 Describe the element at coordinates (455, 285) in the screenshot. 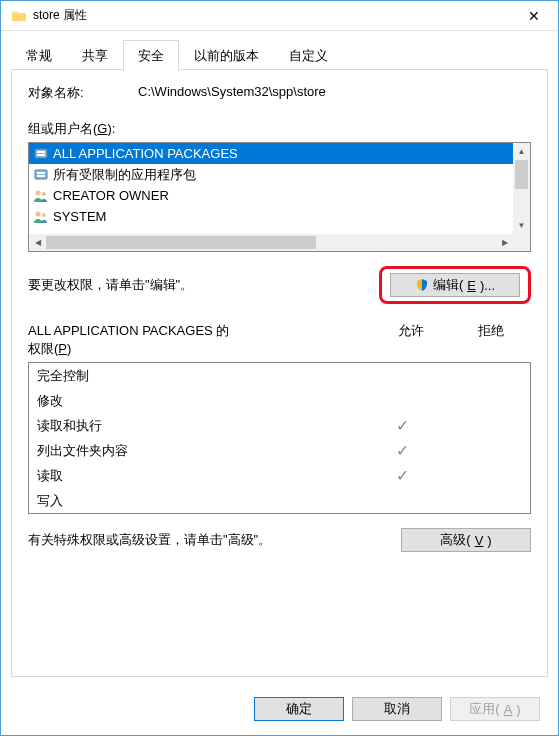

I see `edit-button-highlight: 编辑(E)...` at that location.